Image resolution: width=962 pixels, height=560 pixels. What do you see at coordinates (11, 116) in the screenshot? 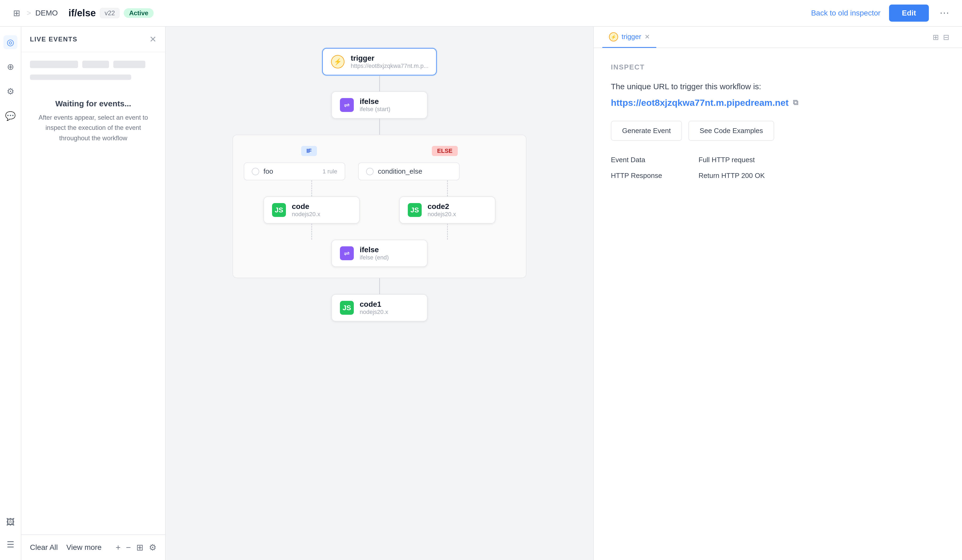
I see `sidebar-item-chat: 💬` at bounding box center [11, 116].